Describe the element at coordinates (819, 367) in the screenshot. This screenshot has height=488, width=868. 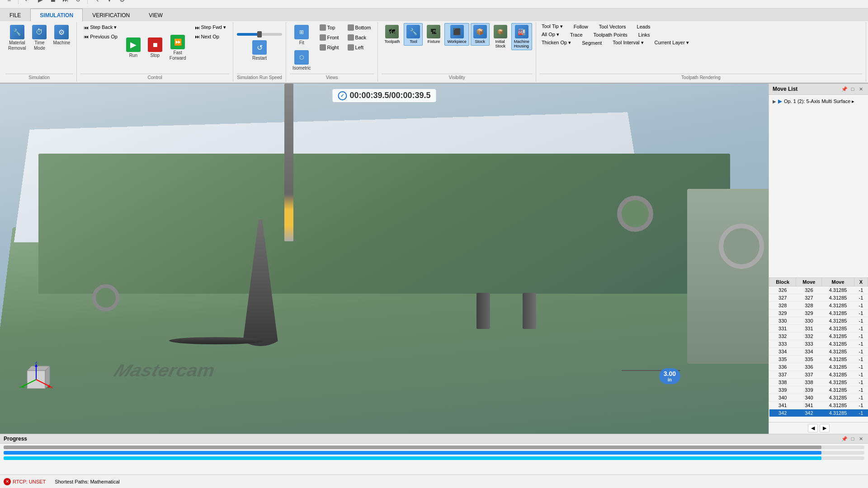
I see `table-row: 336 336 4.31285 -1` at that location.